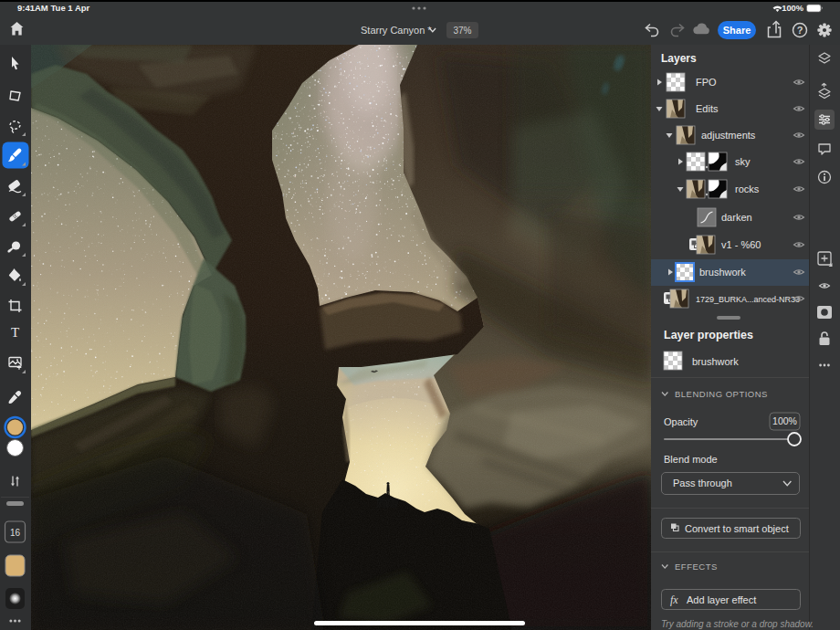 This screenshot has width=840, height=630. I want to click on svg-text: Pass through, so click(703, 483).